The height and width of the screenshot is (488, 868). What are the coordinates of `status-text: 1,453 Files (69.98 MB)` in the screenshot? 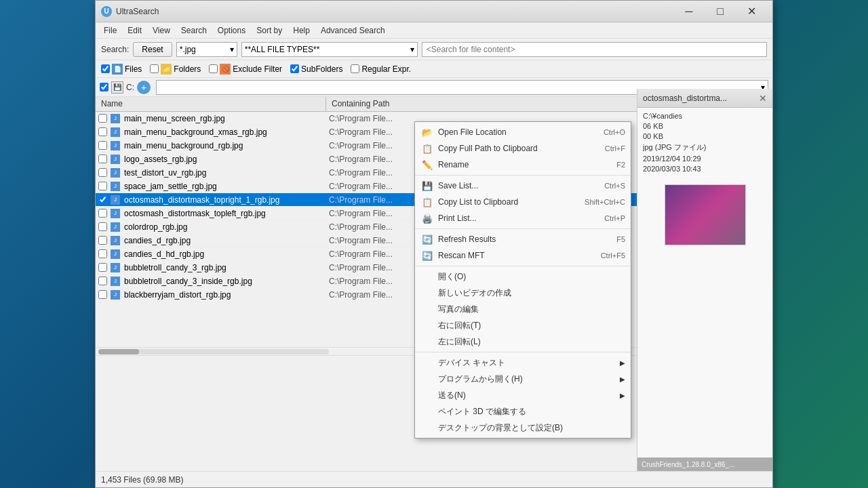 It's located at (142, 480).